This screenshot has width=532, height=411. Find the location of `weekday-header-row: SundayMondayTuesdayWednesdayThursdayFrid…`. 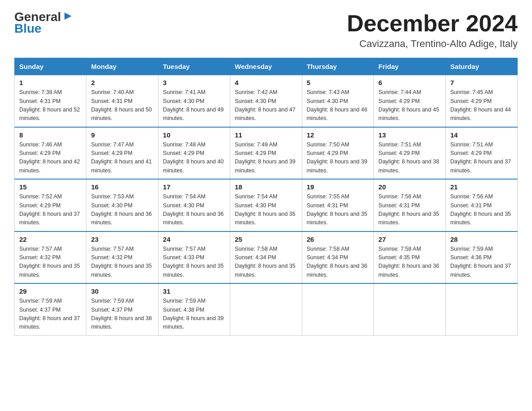

weekday-header-row: SundayMondayTuesdayWednesdayThursdayFrid… is located at coordinates (266, 67).